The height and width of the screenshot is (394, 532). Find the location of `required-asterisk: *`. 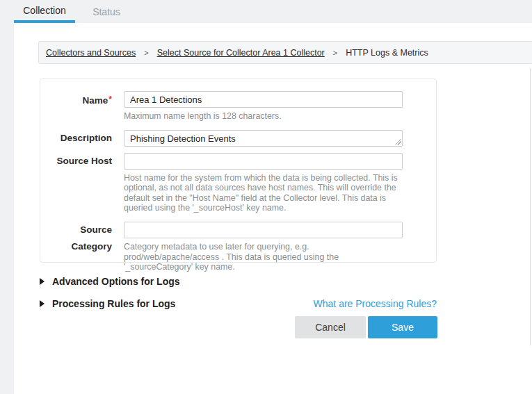

required-asterisk: * is located at coordinates (110, 99).